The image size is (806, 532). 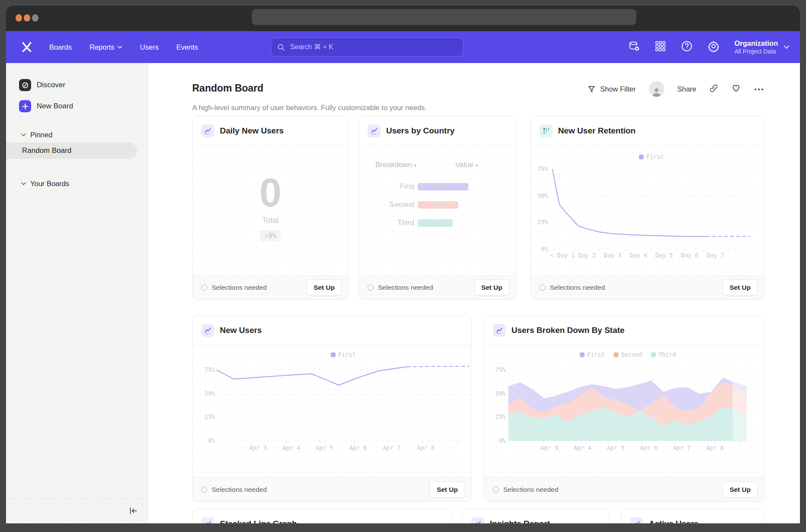 I want to click on mixpanel-logo-icon, so click(x=27, y=47).